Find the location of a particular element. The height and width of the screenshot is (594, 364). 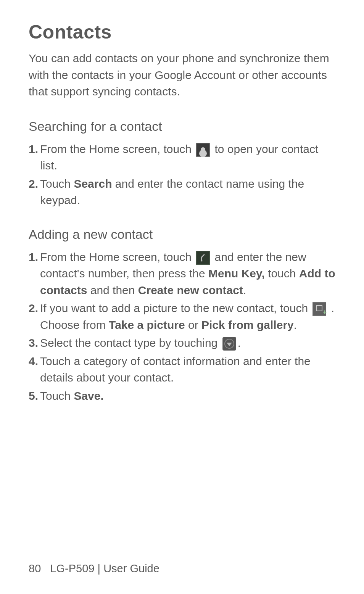

page-number: 80 is located at coordinates (35, 568).